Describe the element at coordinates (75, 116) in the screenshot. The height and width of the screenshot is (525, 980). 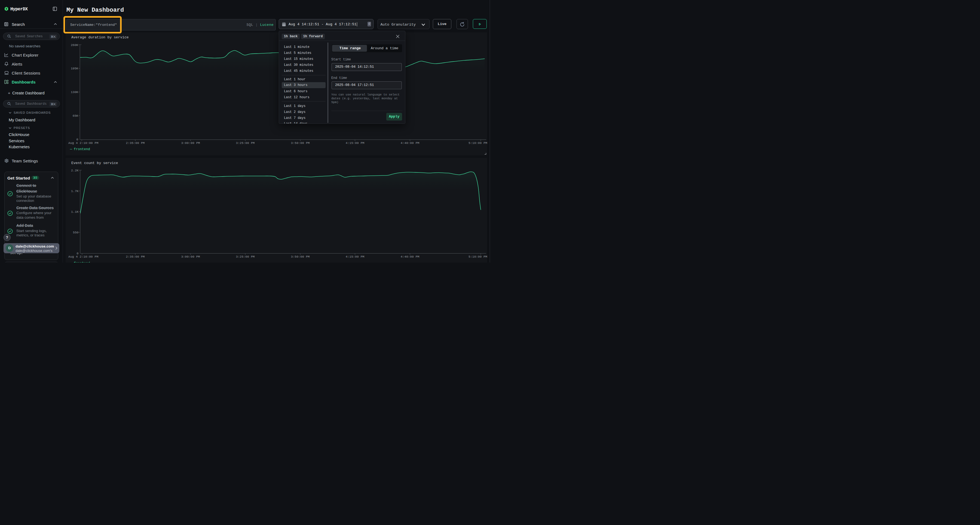
I see `svg-text: 65K` at that location.